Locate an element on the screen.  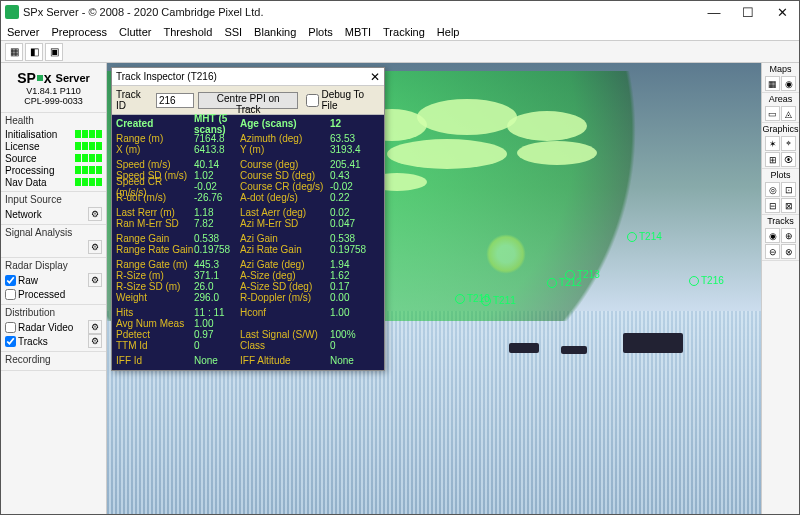
inspector-cell: 0.047 is located at coordinates (342, 224).